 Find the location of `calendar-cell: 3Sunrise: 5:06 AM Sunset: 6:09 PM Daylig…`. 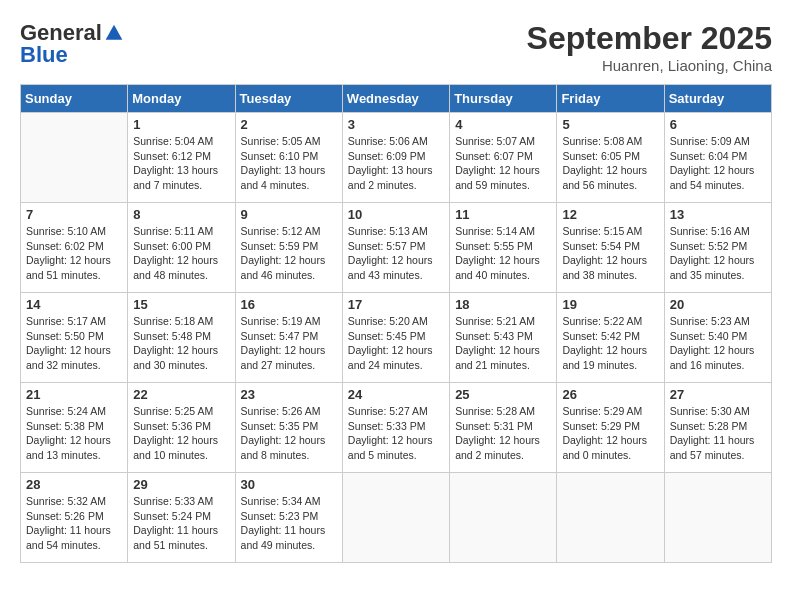

calendar-cell: 3Sunrise: 5:06 AM Sunset: 6:09 PM Daylig… is located at coordinates (396, 158).